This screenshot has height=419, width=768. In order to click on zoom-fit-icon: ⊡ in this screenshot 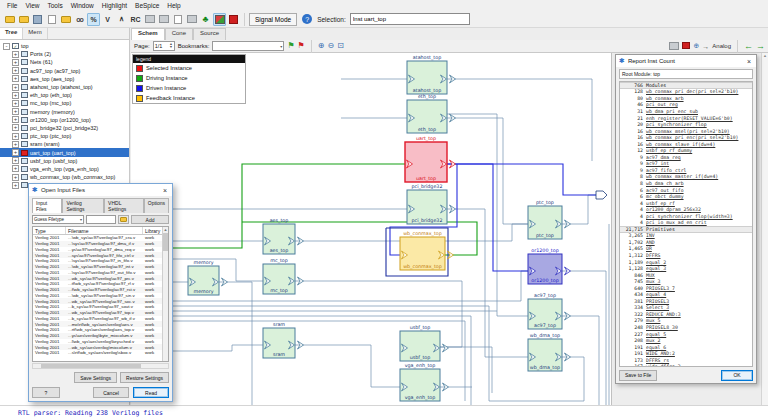, I will do `click(340, 46)`.